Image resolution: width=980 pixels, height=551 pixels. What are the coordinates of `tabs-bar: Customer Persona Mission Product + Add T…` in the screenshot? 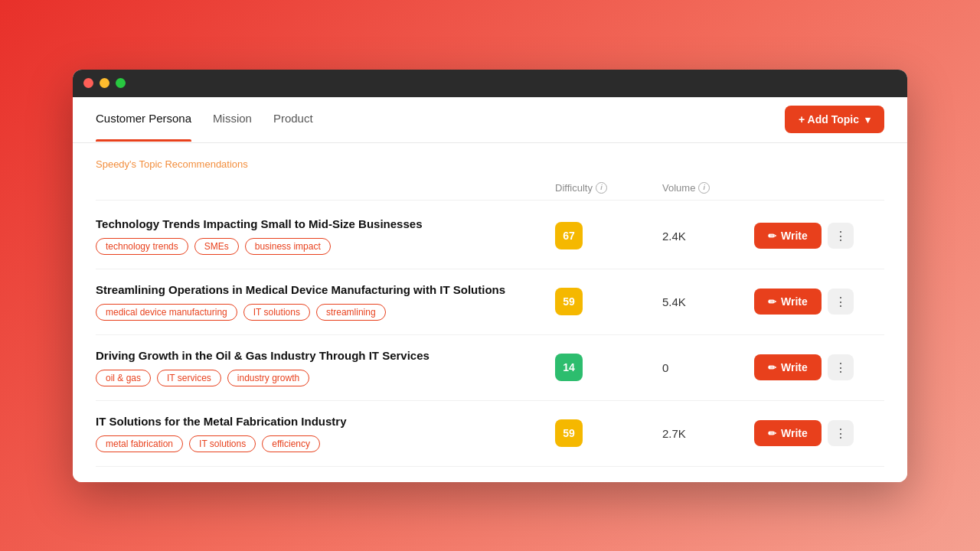 It's located at (490, 120).